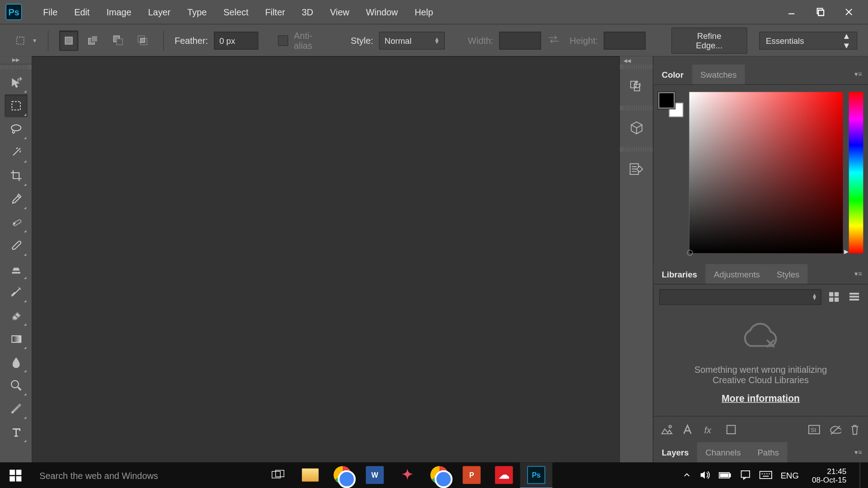 The image size is (868, 488). Describe the element at coordinates (705, 475) in the screenshot. I see `volume-icon` at that location.